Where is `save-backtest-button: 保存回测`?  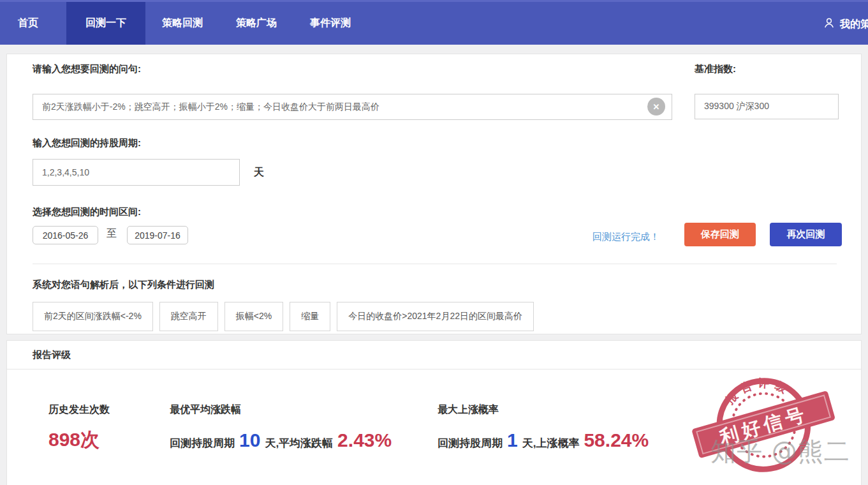 save-backtest-button: 保存回测 is located at coordinates (720, 235).